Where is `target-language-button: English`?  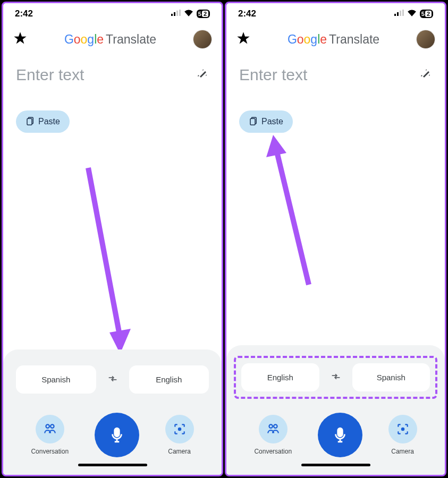 target-language-button: English is located at coordinates (169, 379).